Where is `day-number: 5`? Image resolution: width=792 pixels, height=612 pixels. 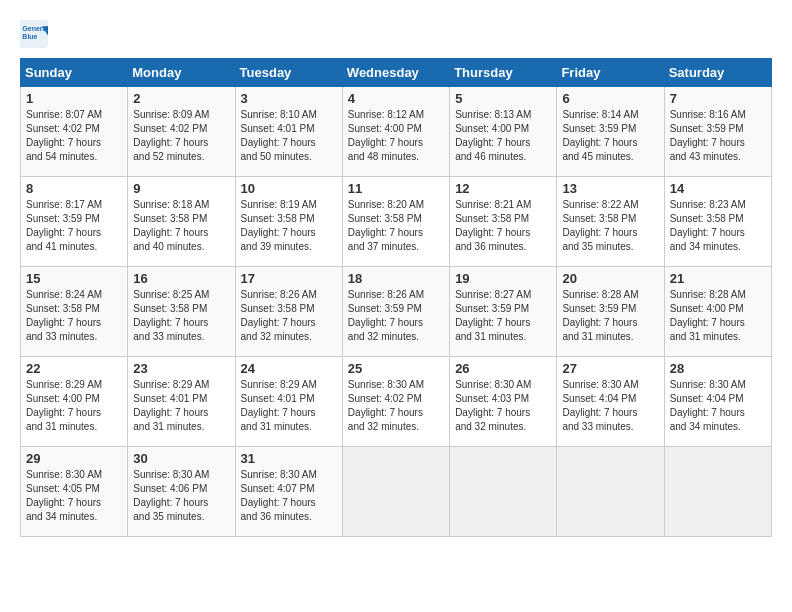 day-number: 5 is located at coordinates (503, 98).